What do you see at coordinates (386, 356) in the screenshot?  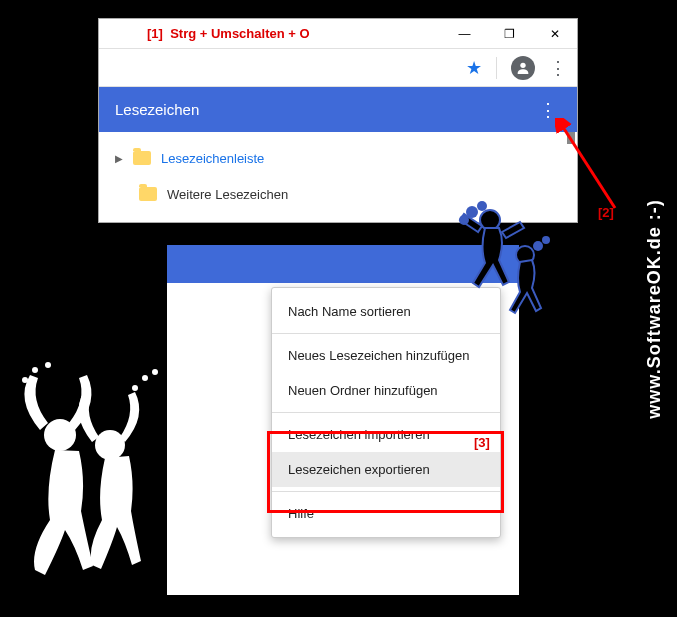 I see `ctx-new-bookmark: Neues Lesezeichen hinzufügen` at bounding box center [386, 356].